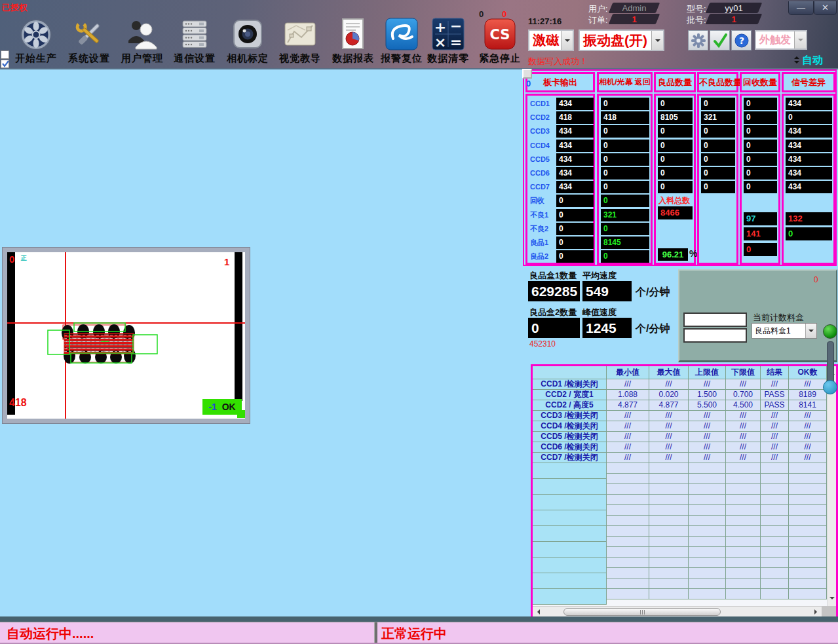  Describe the element at coordinates (830, 331) in the screenshot. I see `status-led` at that location.